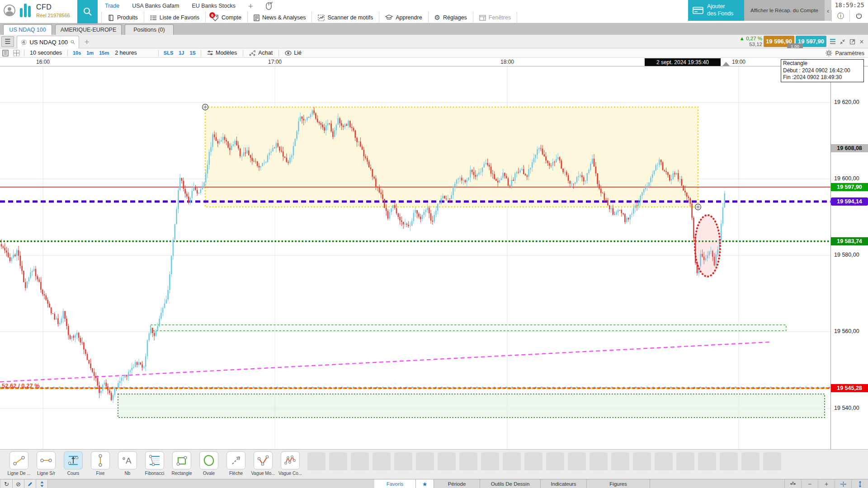  Describe the element at coordinates (112, 6) in the screenshot. I see `workspace-tab-trade: Trade` at that location.